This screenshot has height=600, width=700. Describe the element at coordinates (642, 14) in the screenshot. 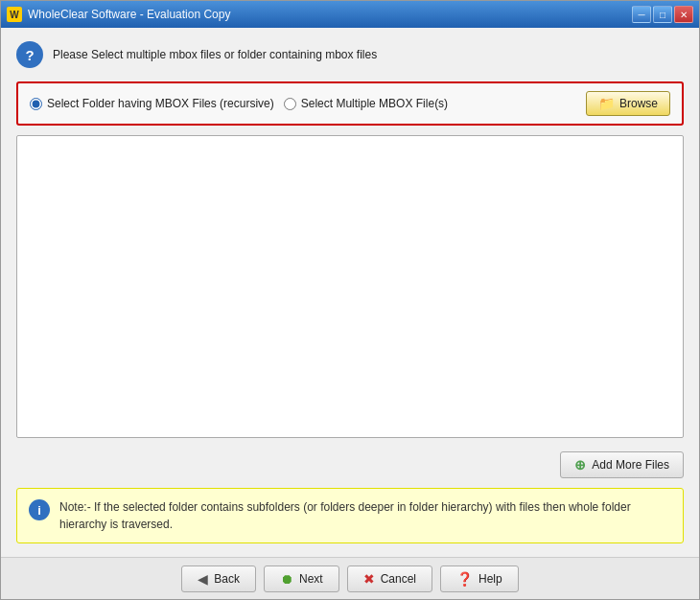

I see `minimize-button: ─` at that location.